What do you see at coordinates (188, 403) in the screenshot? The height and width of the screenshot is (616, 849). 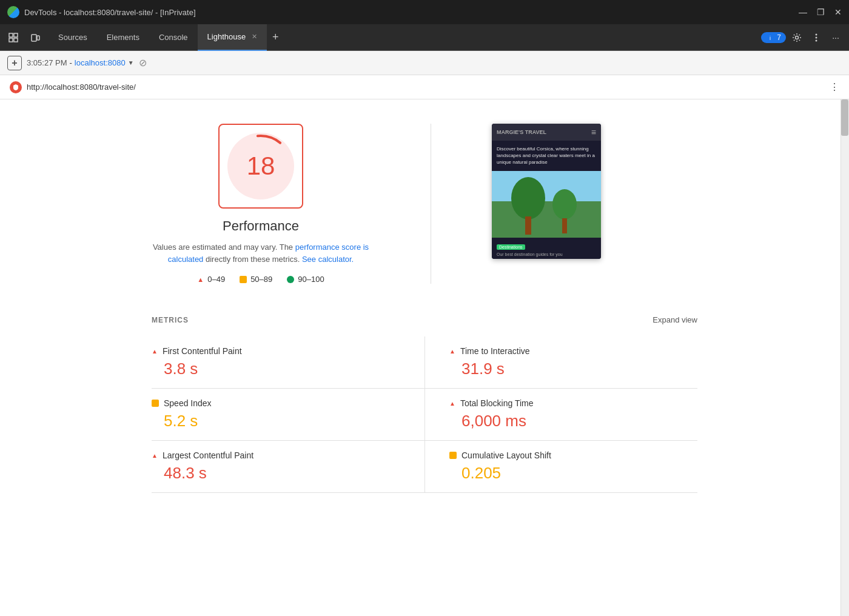 I see `metric-si-name: Speed Index` at bounding box center [188, 403].